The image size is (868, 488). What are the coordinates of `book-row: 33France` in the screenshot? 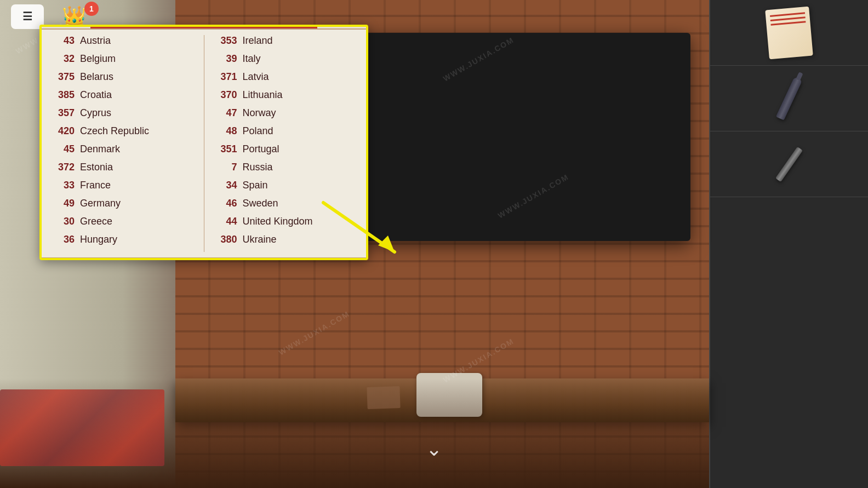 It's located at (123, 185).